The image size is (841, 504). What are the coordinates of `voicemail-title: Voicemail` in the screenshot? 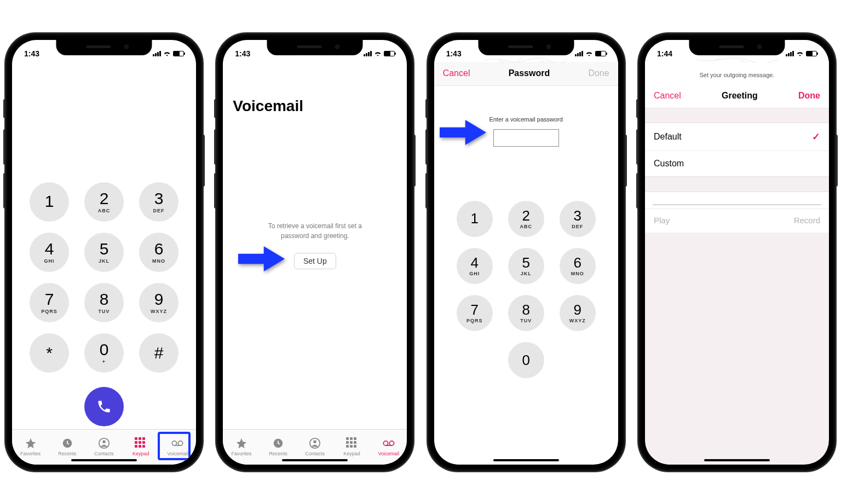 It's located at (315, 89).